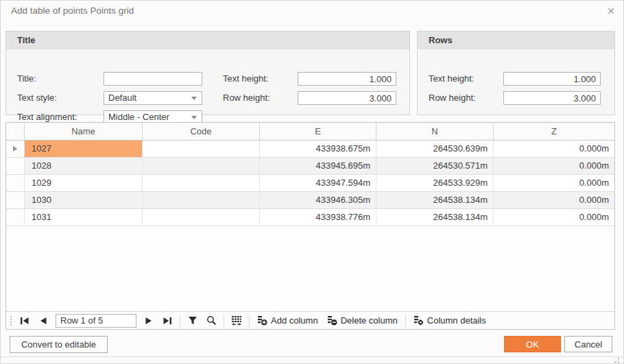 This screenshot has height=364, width=624. I want to click on next-row-icon, so click(149, 321).